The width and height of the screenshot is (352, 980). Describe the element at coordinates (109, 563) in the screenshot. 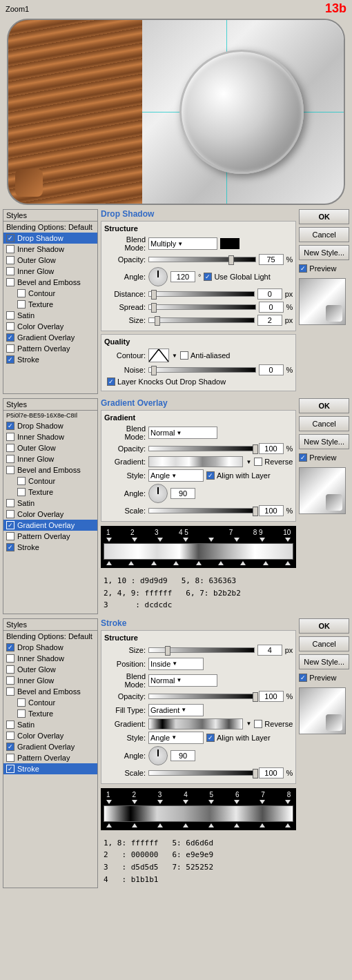

I see `stop-arrow-1-bot` at that location.